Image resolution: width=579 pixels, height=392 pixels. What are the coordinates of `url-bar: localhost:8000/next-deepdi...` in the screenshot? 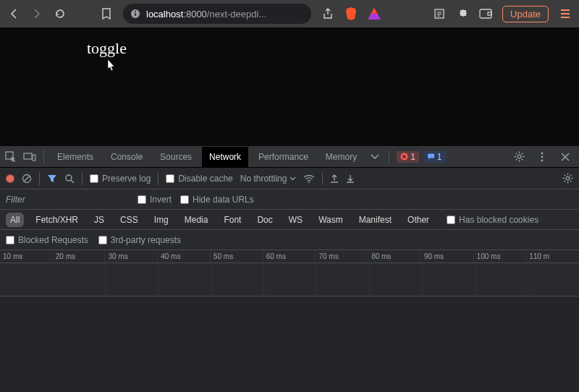 It's located at (217, 14).